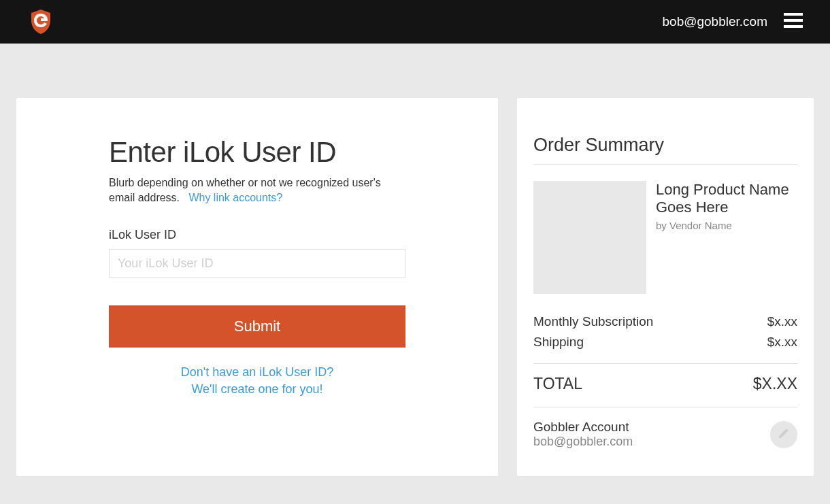  What do you see at coordinates (784, 435) in the screenshot?
I see `pencil-icon` at bounding box center [784, 435].